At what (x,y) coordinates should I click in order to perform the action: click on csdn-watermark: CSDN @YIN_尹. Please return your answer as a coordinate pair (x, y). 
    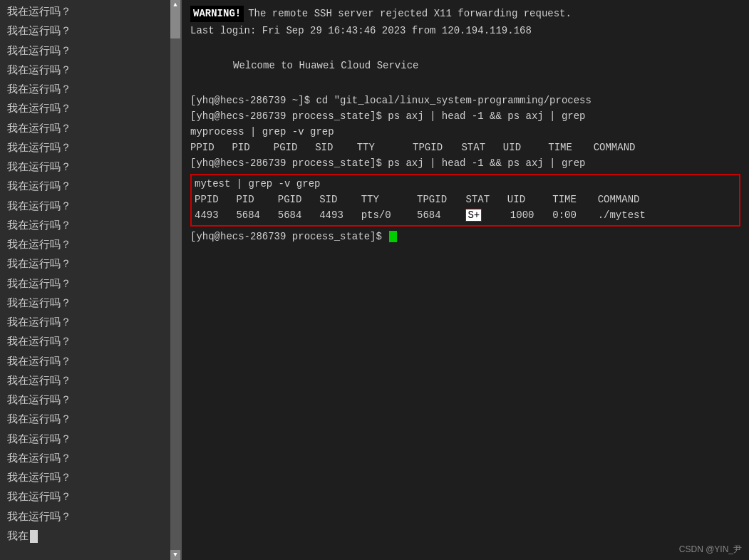
    Looking at the image, I should click on (711, 549).